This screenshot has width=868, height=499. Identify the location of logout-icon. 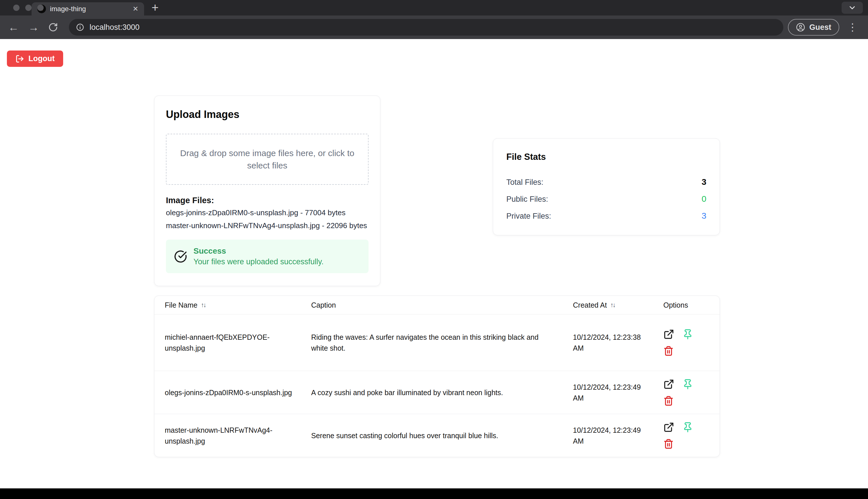
(20, 59).